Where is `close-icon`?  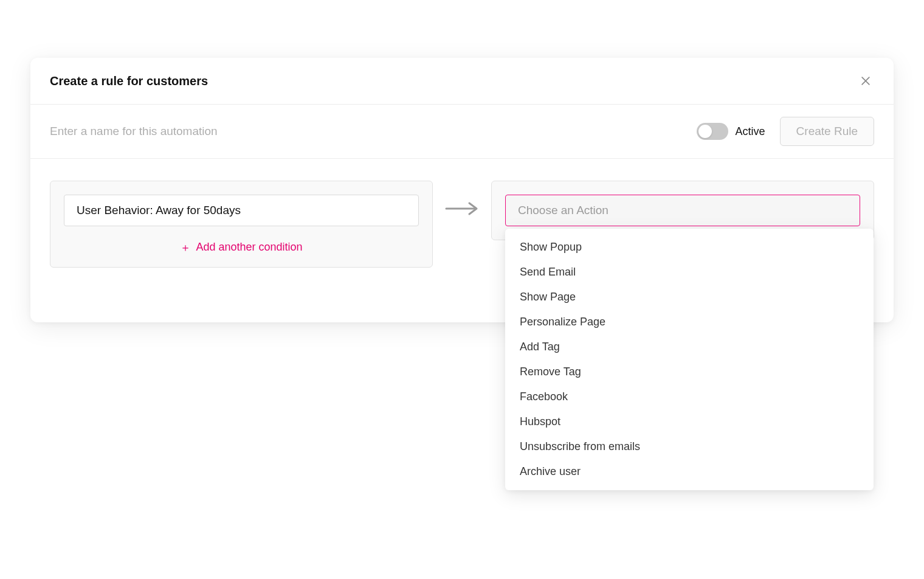 close-icon is located at coordinates (866, 81).